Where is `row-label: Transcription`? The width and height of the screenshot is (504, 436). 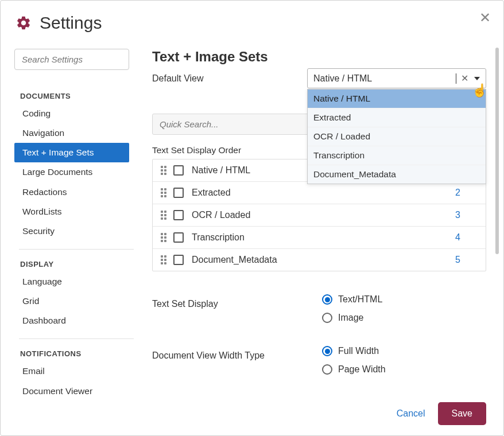
row-label: Transcription is located at coordinates (324, 238).